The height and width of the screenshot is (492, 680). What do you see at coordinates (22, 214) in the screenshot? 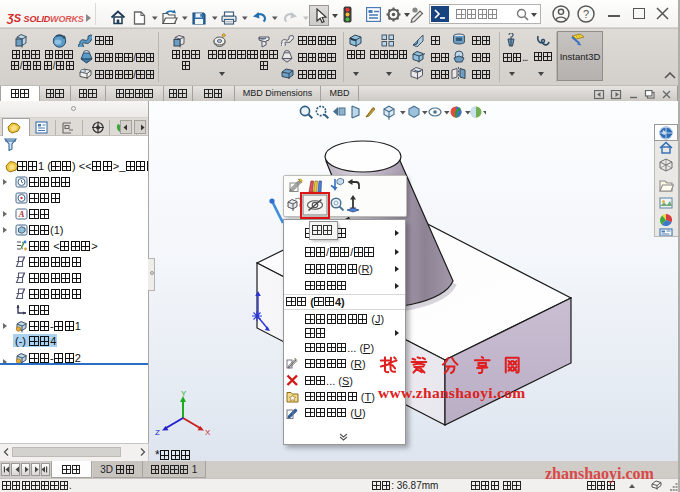
I see `svg-text: A` at bounding box center [22, 214].